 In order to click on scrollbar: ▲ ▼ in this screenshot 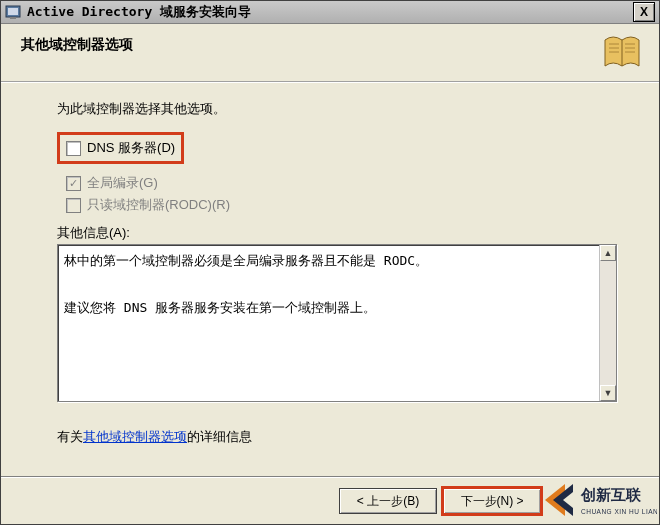, I will do `click(608, 323)`.